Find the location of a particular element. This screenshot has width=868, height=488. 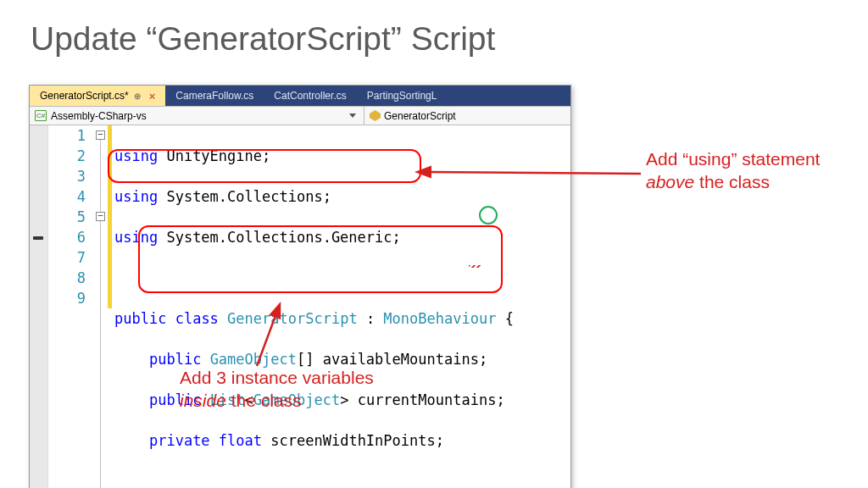

keyword: class is located at coordinates (197, 319).